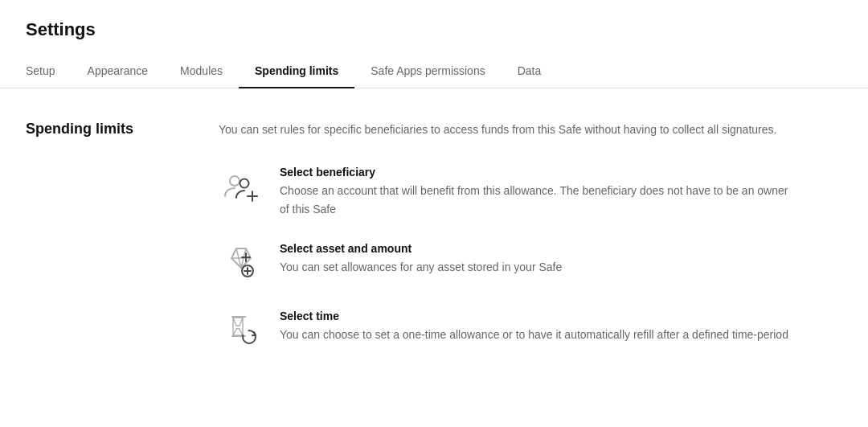  What do you see at coordinates (530, 71) in the screenshot?
I see `tab-data: Data` at bounding box center [530, 71].